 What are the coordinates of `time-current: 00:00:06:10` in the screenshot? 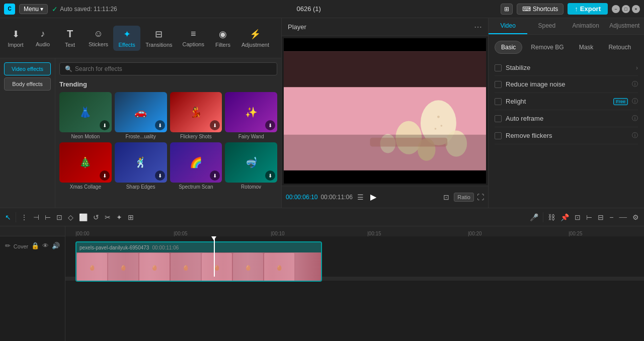 It's located at (302, 197).